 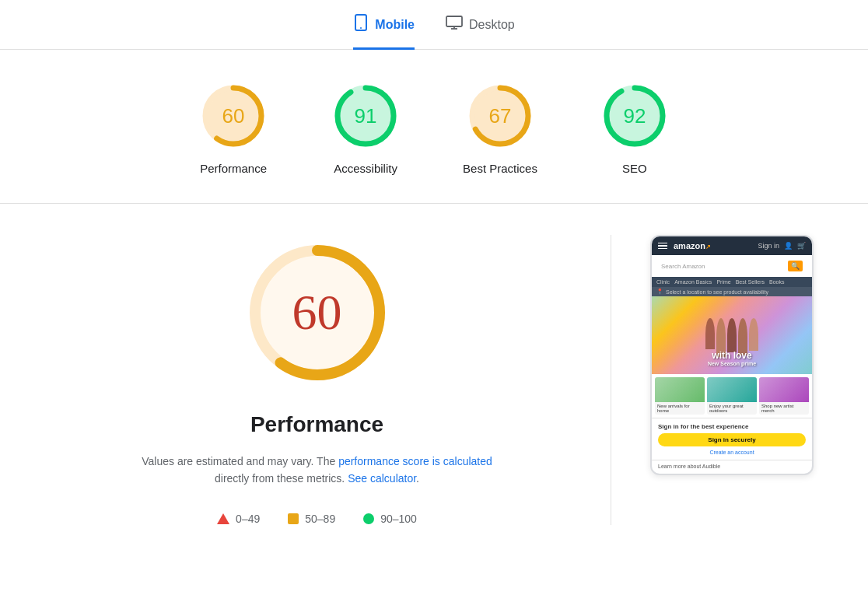 I want to click on tab-mobile: Mobile, so click(x=384, y=32).